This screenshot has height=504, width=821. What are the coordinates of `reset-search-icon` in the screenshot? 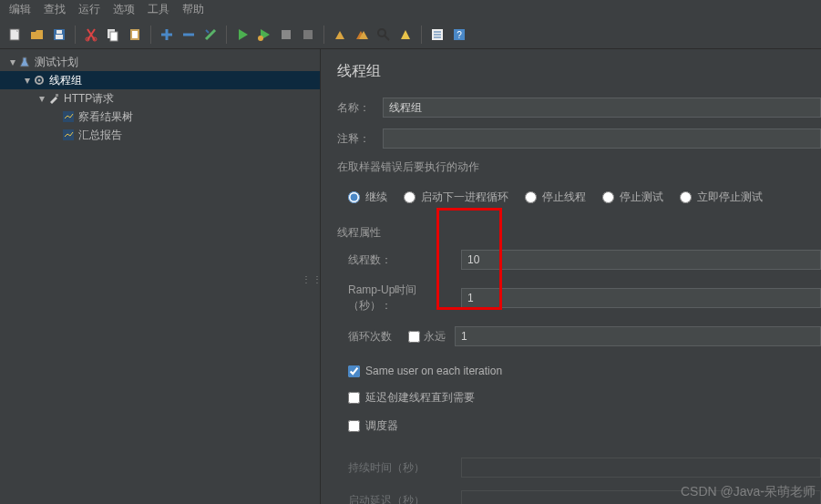 It's located at (405, 35).